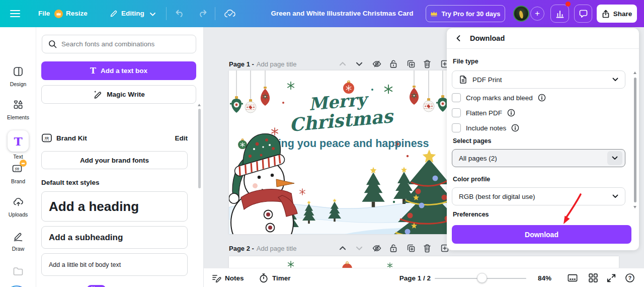 This screenshot has width=644, height=287. What do you see at coordinates (486, 128) in the screenshot?
I see `include-notes-row: Include notes` at bounding box center [486, 128].